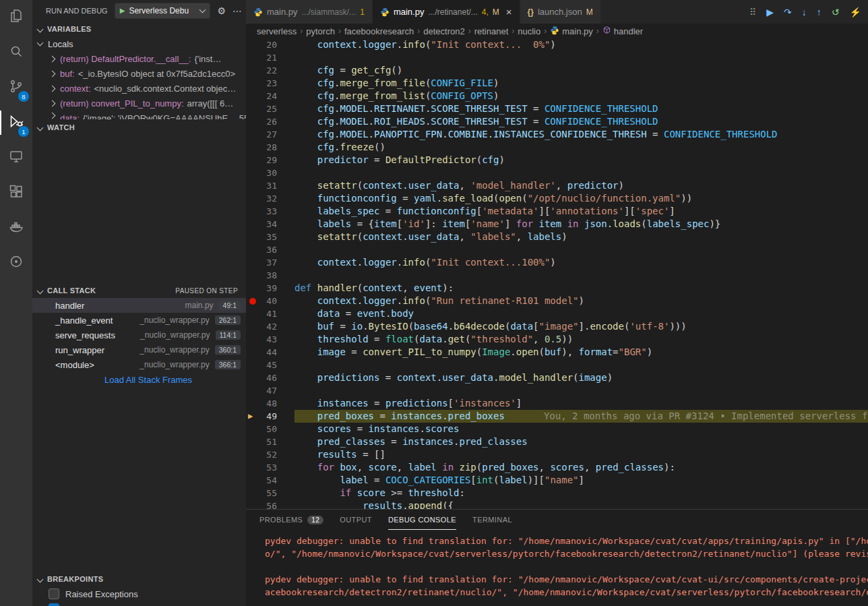  Describe the element at coordinates (581, 160) in the screenshot. I see `code-text: predictor = DefaultPredictor(cfg)` at that location.